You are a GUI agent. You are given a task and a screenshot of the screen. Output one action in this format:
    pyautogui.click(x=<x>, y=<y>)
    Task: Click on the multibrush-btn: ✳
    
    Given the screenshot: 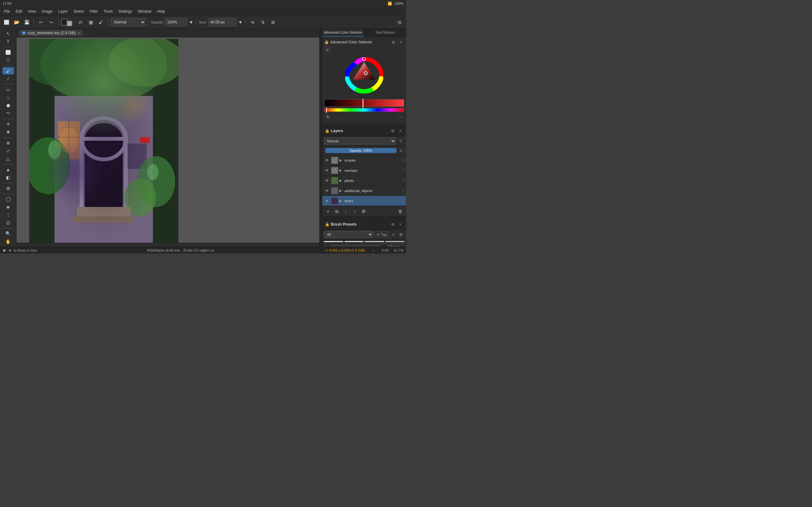 What is the action you would take?
    pyautogui.click(x=8, y=124)
    